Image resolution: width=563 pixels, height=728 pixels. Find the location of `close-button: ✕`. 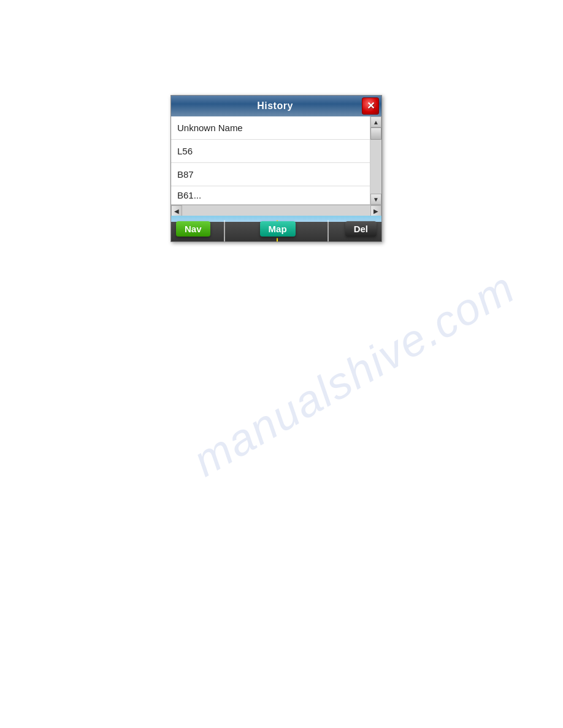

close-button: ✕ is located at coordinates (370, 106).